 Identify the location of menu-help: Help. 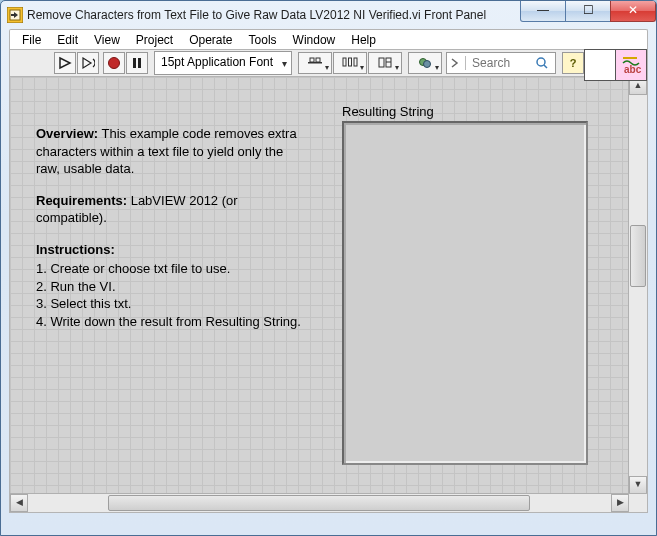
(364, 40).